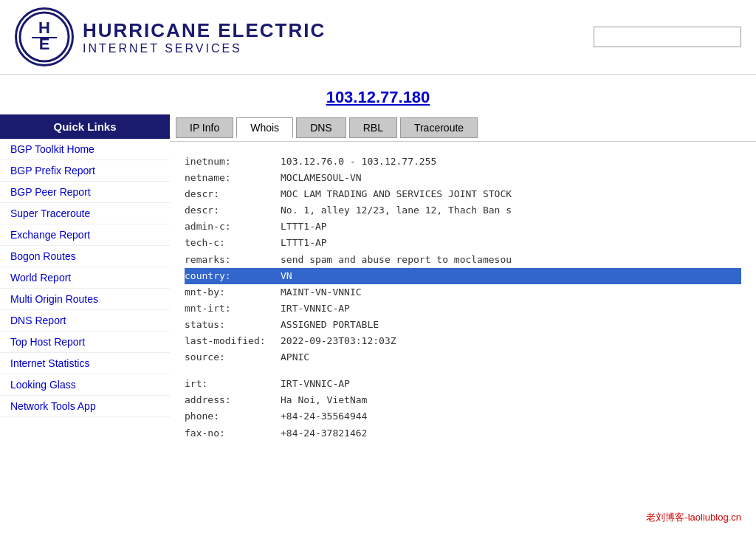 The image size is (756, 539). What do you see at coordinates (204, 31) in the screenshot?
I see `company-name: HURRICANE ELECTRIC` at bounding box center [204, 31].